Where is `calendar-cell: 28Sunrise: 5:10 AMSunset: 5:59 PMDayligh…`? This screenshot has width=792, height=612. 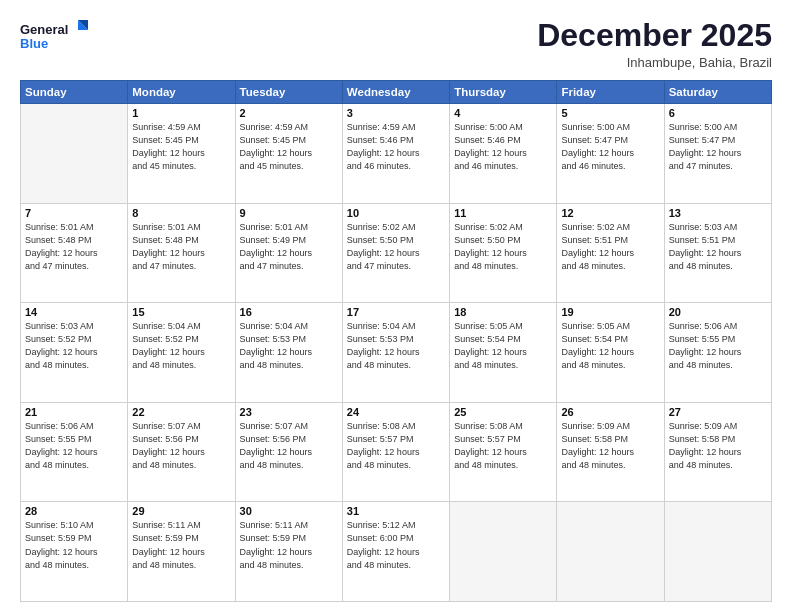
calendar-cell: 28Sunrise: 5:10 AMSunset: 5:59 PMDayligh… is located at coordinates (74, 552).